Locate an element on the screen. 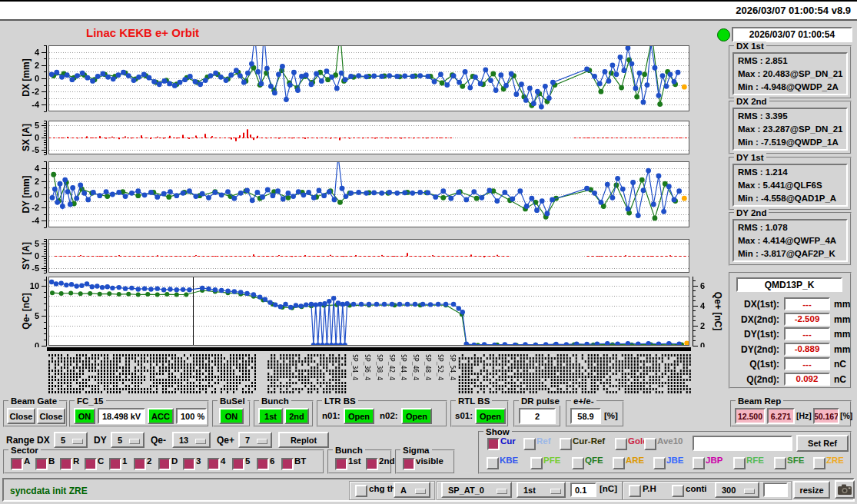  mode-dropdown: A is located at coordinates (412, 490).